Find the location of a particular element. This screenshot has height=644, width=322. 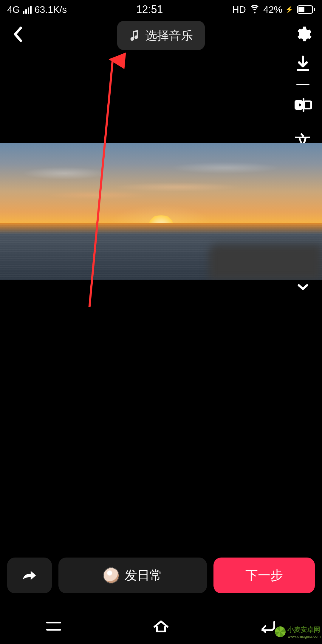

back-icon is located at coordinates (18, 34).